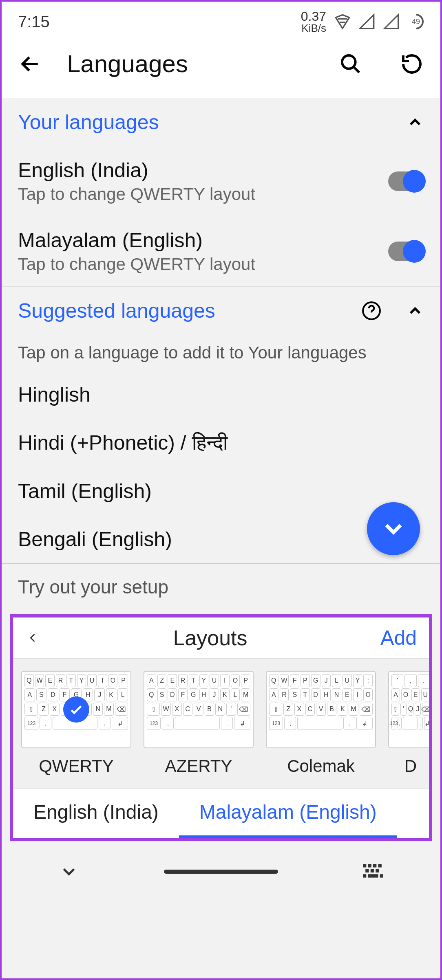 The height and width of the screenshot is (980, 442). What do you see at coordinates (221, 872) in the screenshot?
I see `nav-home-pill` at bounding box center [221, 872].